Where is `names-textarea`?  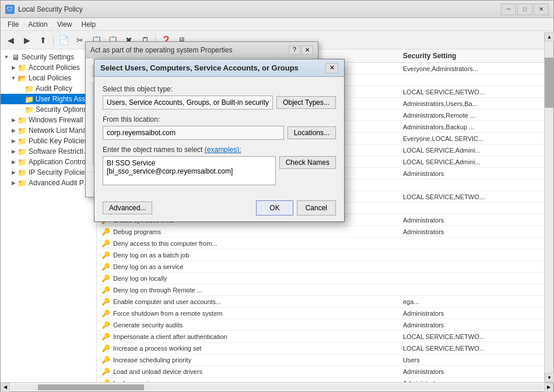
names-textarea is located at coordinates (189, 171).